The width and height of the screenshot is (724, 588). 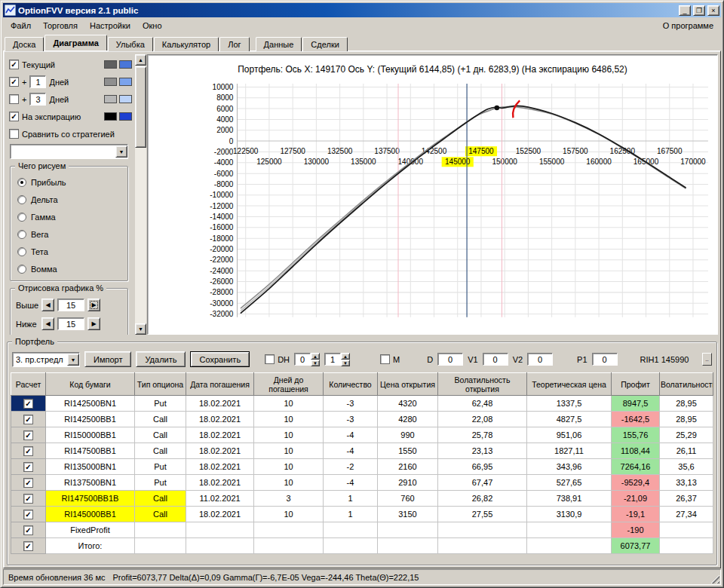 I want to click on cell-open-price: 760, so click(x=408, y=499).